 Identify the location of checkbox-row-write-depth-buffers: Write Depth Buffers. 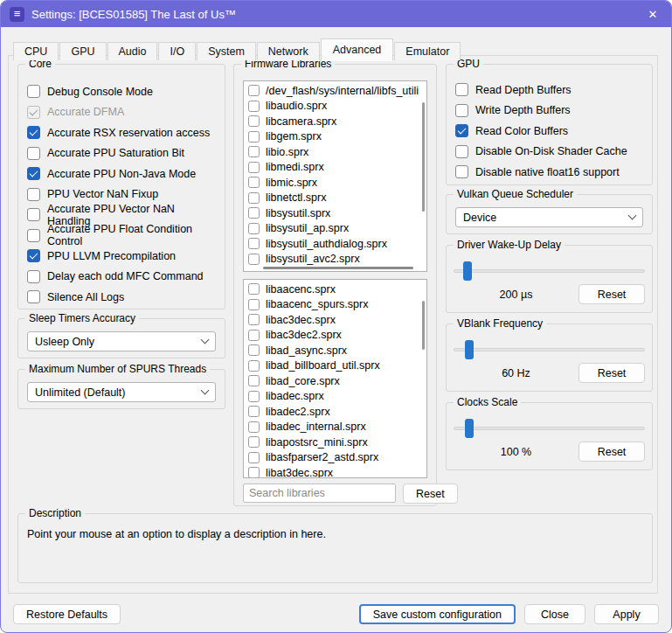
(549, 111).